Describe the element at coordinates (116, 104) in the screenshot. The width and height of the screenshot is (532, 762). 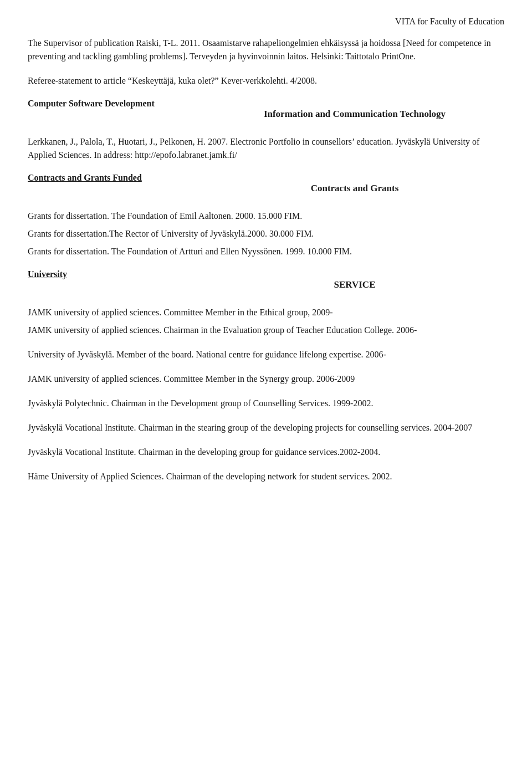
I see `computer-software-label: Computer Software Development` at that location.